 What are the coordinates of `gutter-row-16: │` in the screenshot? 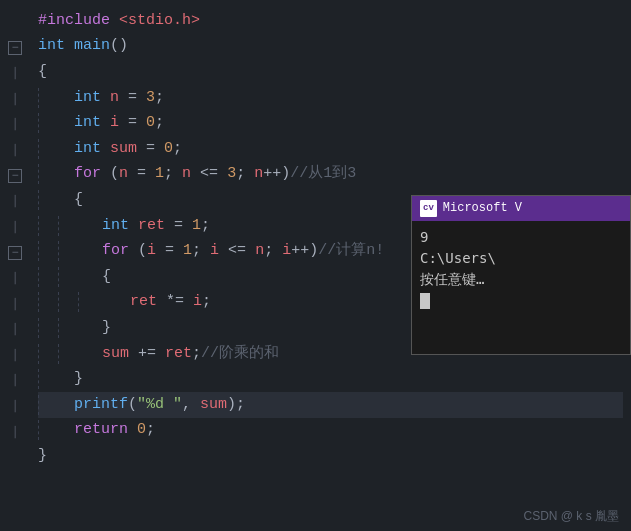 It's located at (15, 407).